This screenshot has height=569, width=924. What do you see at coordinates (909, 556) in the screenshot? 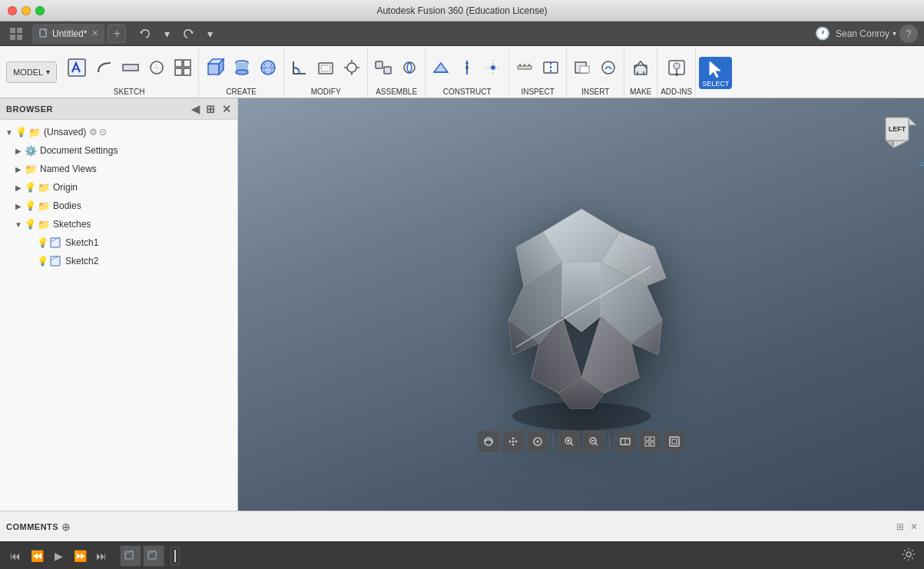
I see `timeline-settings-button` at bounding box center [909, 556].